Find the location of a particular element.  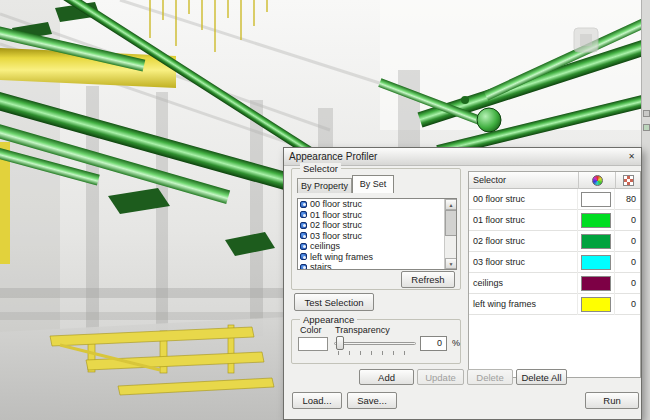

selector-group-label: Selector is located at coordinates (320, 168).